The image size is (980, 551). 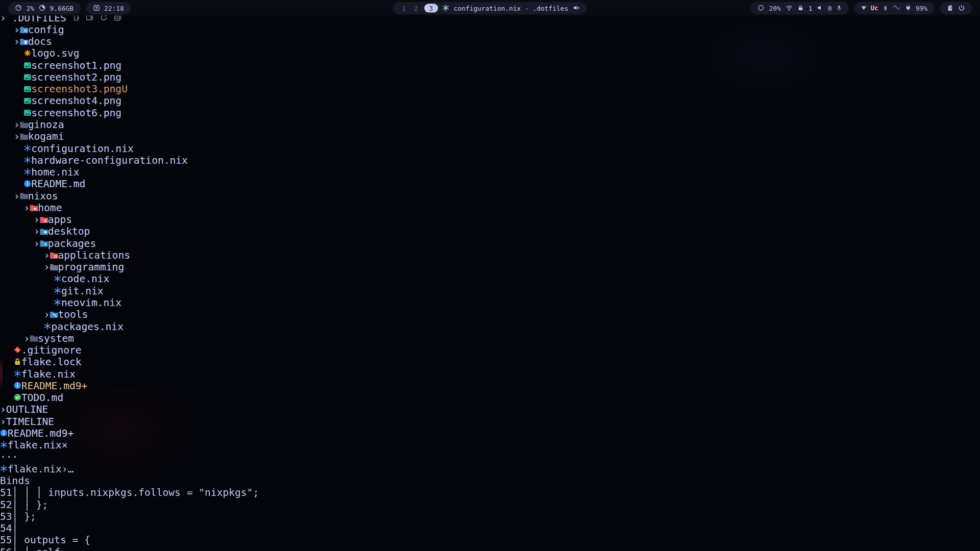 What do you see at coordinates (6, 548) in the screenshot?
I see `line-number: 56` at bounding box center [6, 548].